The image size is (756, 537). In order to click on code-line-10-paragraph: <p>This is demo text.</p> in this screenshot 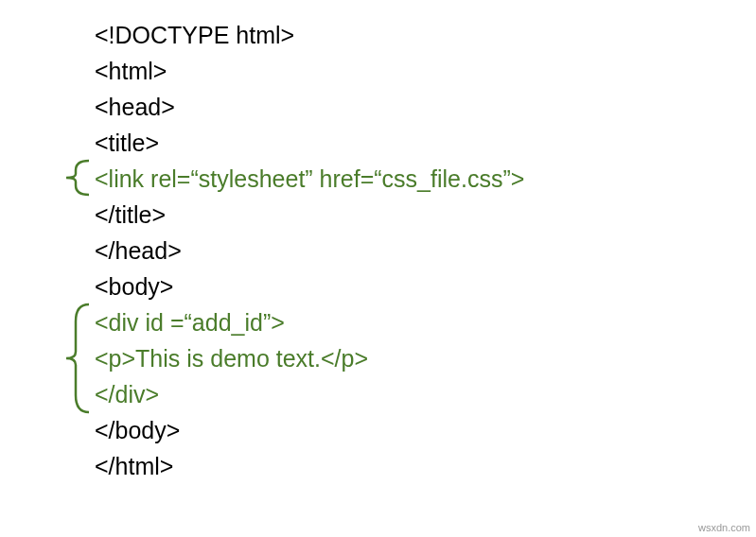, I will do `click(426, 358)`.